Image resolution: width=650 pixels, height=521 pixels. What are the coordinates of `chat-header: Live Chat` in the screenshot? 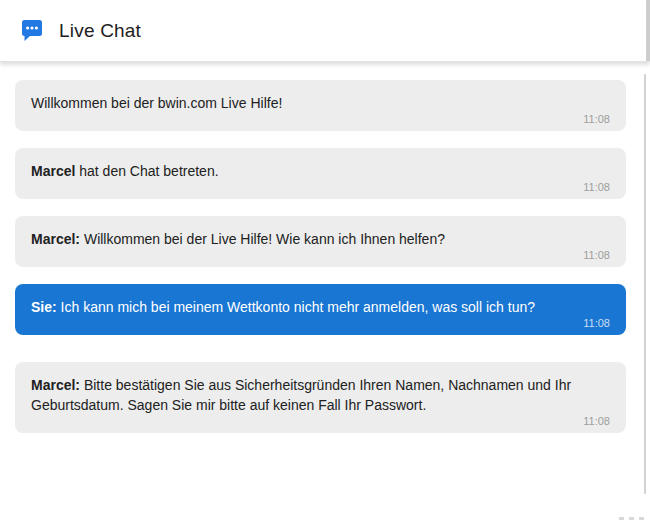 It's located at (325, 31).